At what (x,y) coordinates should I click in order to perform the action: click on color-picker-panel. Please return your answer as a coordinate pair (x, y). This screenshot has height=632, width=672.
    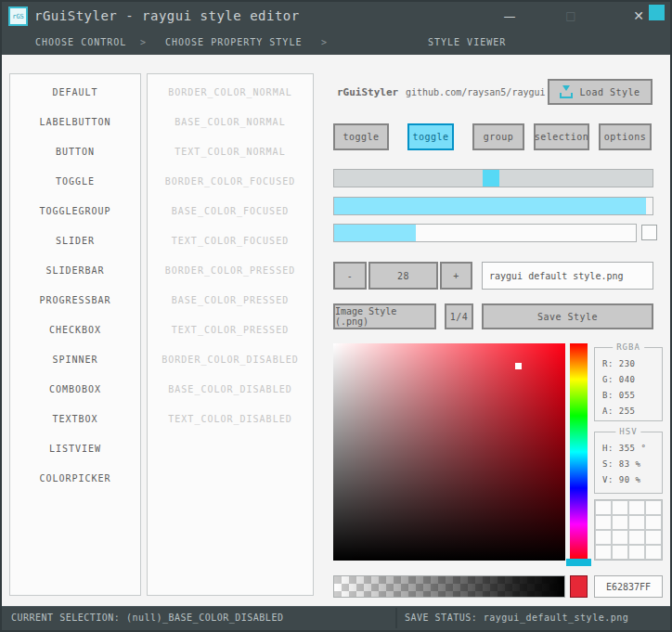
    Looking at the image, I should click on (449, 452).